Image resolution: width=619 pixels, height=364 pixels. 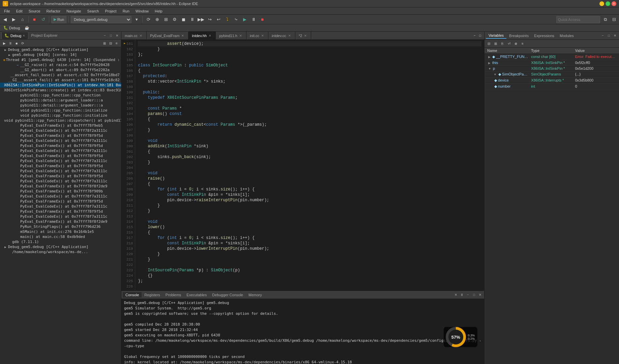 What do you see at coordinates (480, 295) in the screenshot?
I see `console-close: ✕` at bounding box center [480, 295].